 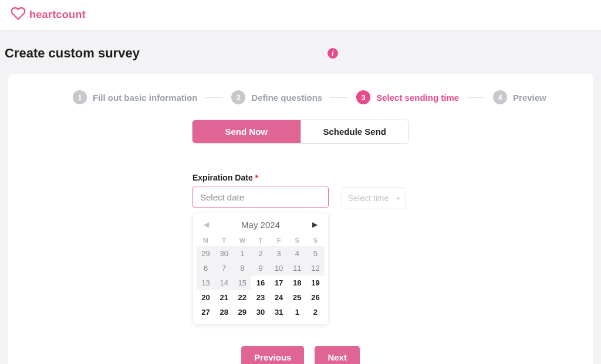 What do you see at coordinates (223, 178) in the screenshot?
I see `label-text: Expiration Date` at bounding box center [223, 178].